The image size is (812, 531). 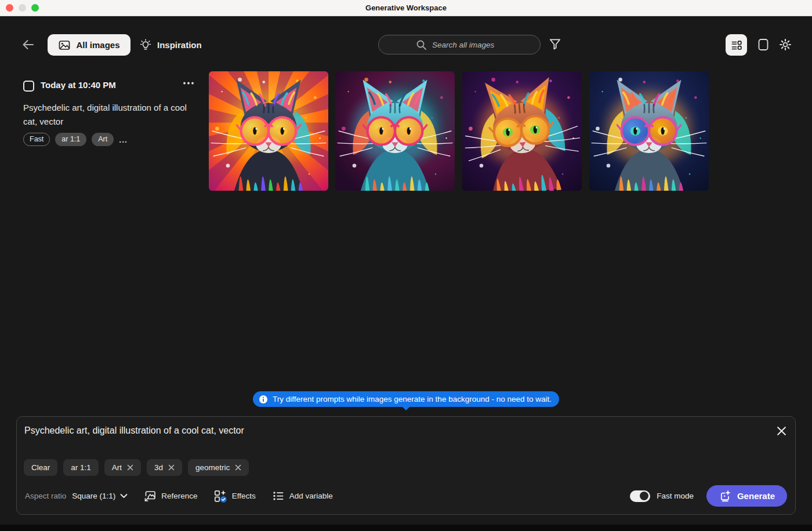 I want to click on tags-overflow: ..., so click(x=123, y=140).